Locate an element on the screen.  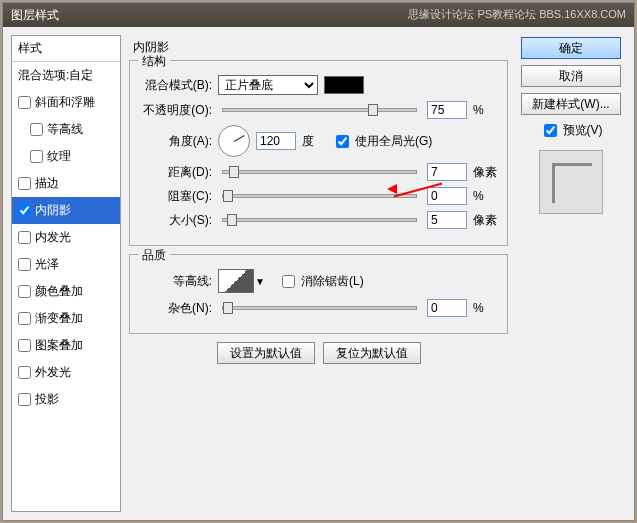
reset-default-button: 复位为默认值 is located at coordinates (372, 353).